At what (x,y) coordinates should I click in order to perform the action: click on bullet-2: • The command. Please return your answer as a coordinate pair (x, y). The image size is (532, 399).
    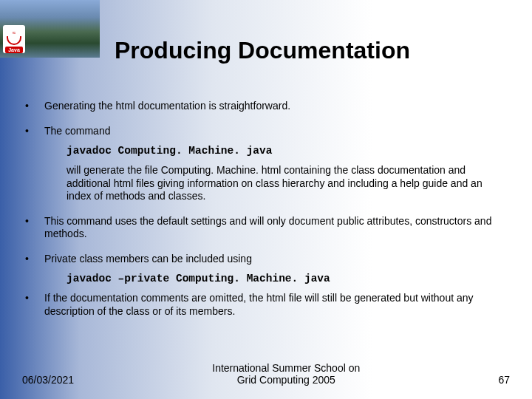
    Looking at the image, I should click on (266, 132).